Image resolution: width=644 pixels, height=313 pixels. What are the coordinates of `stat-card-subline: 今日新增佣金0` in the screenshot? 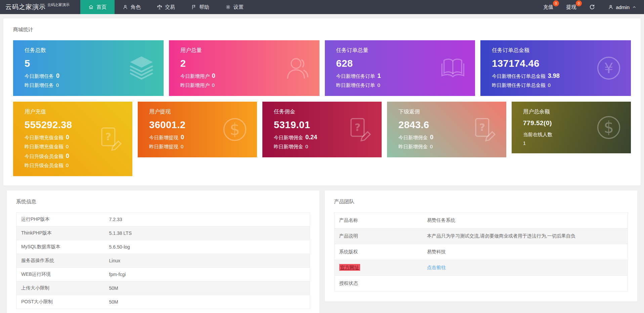 It's located at (434, 138).